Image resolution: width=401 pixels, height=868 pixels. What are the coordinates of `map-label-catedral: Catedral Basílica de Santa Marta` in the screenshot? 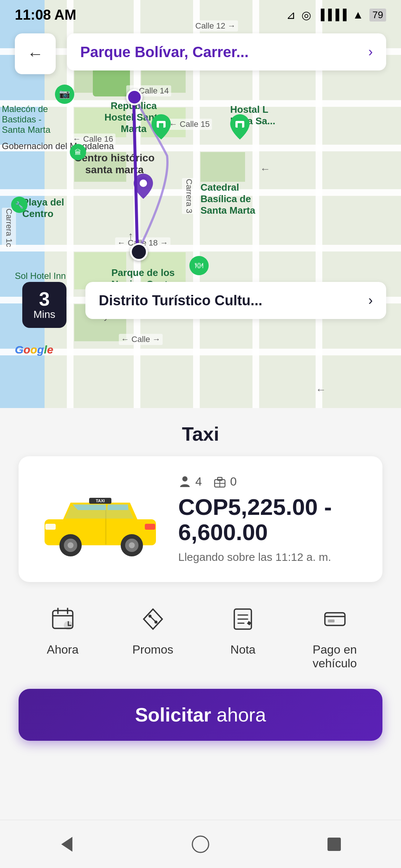 It's located at (238, 199).